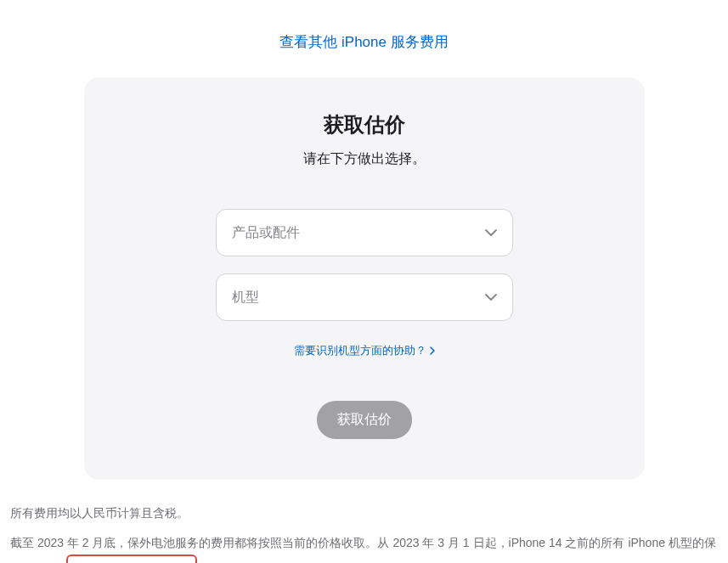  I want to click on submit-row: 获取估价, so click(364, 428).